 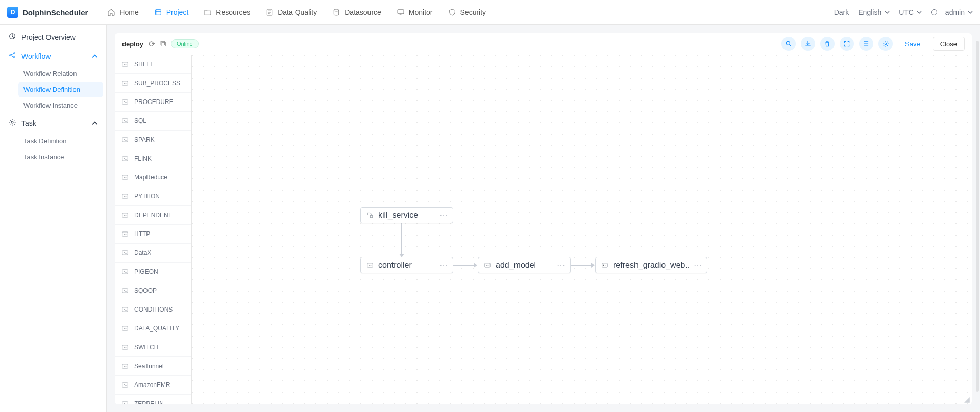 I want to click on task-type-sql: SQL, so click(x=153, y=121).